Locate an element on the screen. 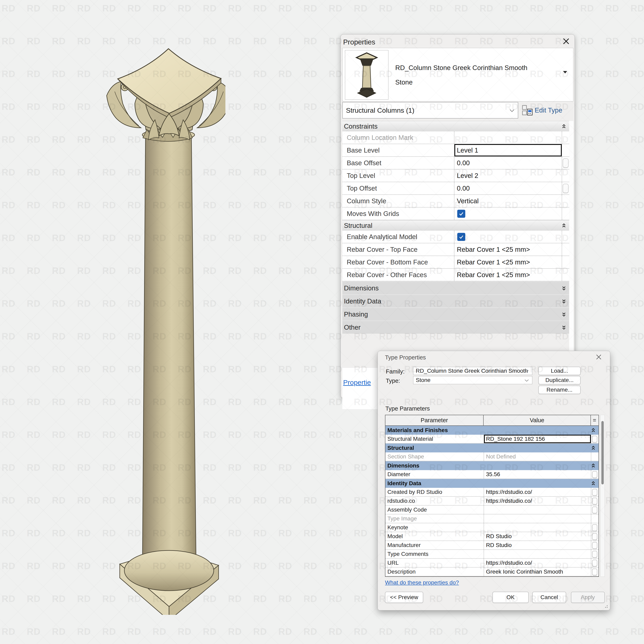  section-header-structural: Structural is located at coordinates (456, 225).